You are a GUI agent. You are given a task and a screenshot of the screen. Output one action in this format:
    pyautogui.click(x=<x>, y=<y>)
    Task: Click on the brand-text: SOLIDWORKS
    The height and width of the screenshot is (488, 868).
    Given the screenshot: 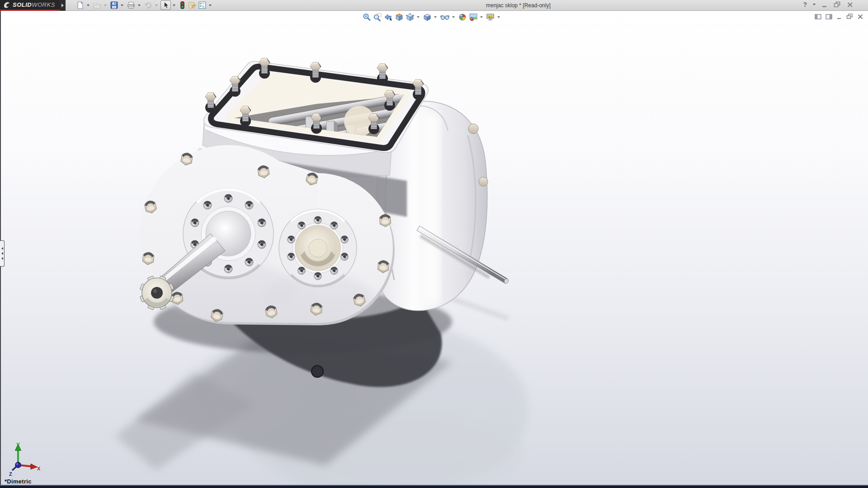 What is the action you would take?
    pyautogui.click(x=34, y=5)
    